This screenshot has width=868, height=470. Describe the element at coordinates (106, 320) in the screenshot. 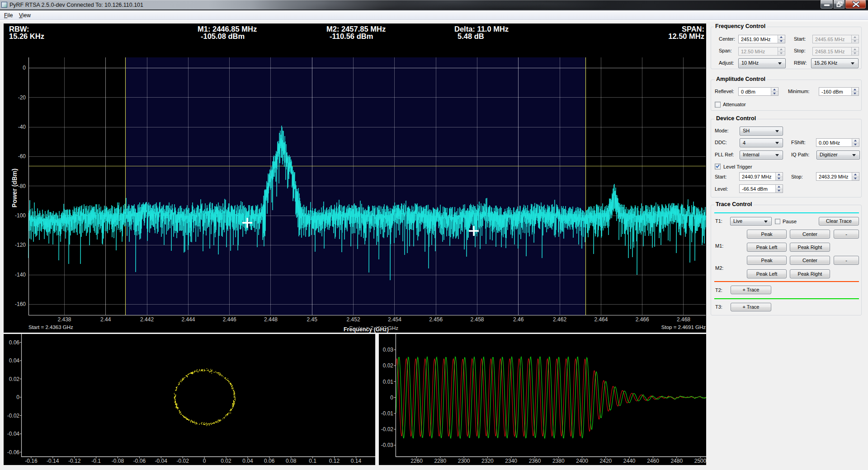

I see `svg-text: 2.44` at that location.